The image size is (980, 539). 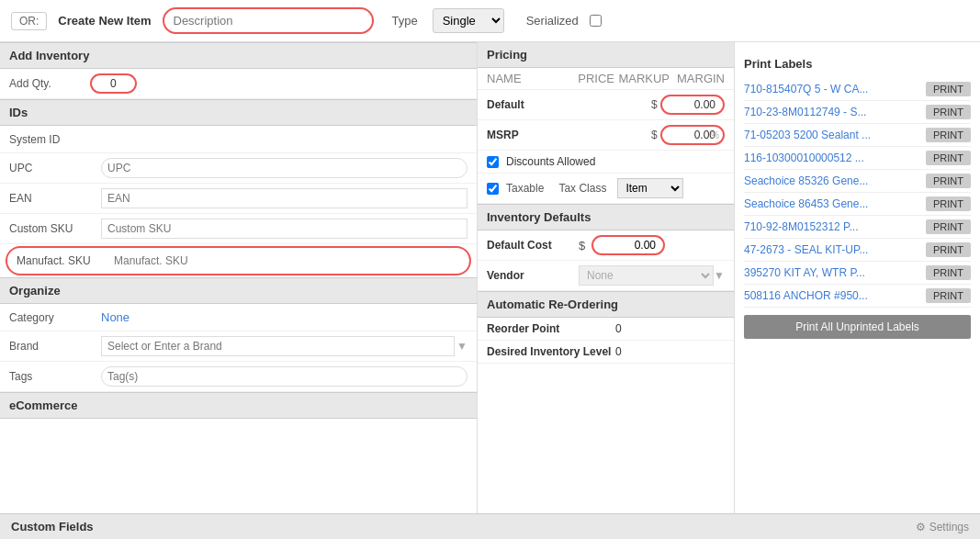 I want to click on inv-defaults-header: Inventory Defaults, so click(x=606, y=217).